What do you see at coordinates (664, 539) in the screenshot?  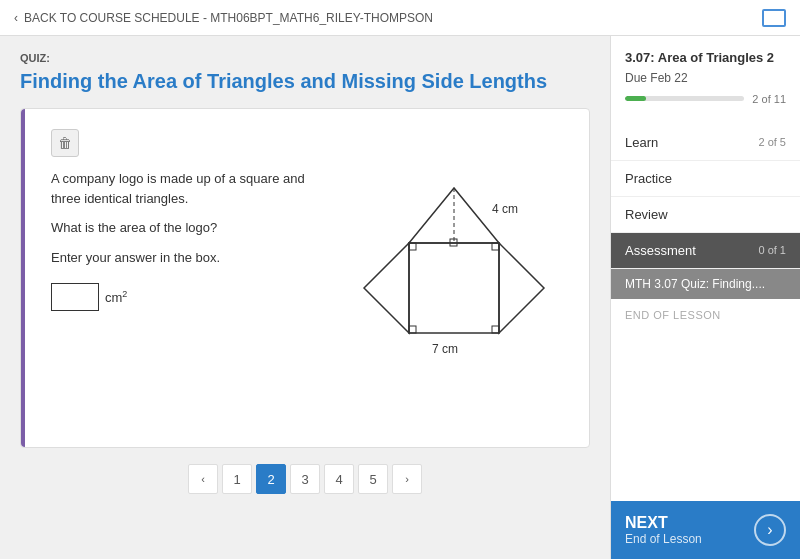 I see `next-sublabel: End of Lesson` at bounding box center [664, 539].